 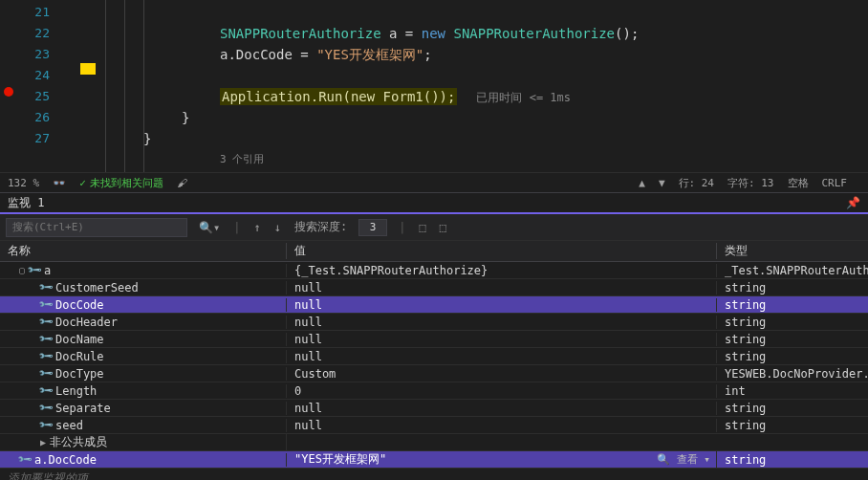 I want to click on watch-row: 🔧seednullstring, so click(x=434, y=425).